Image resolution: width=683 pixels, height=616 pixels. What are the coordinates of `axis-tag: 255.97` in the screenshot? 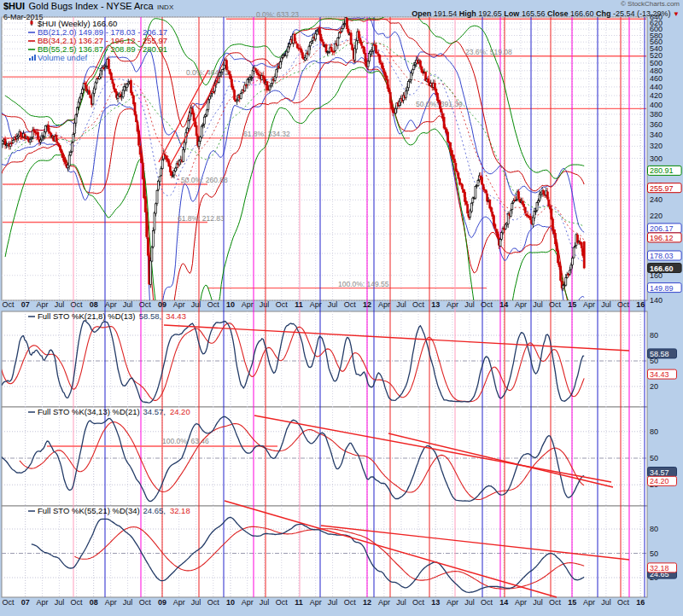 It's located at (665, 188).